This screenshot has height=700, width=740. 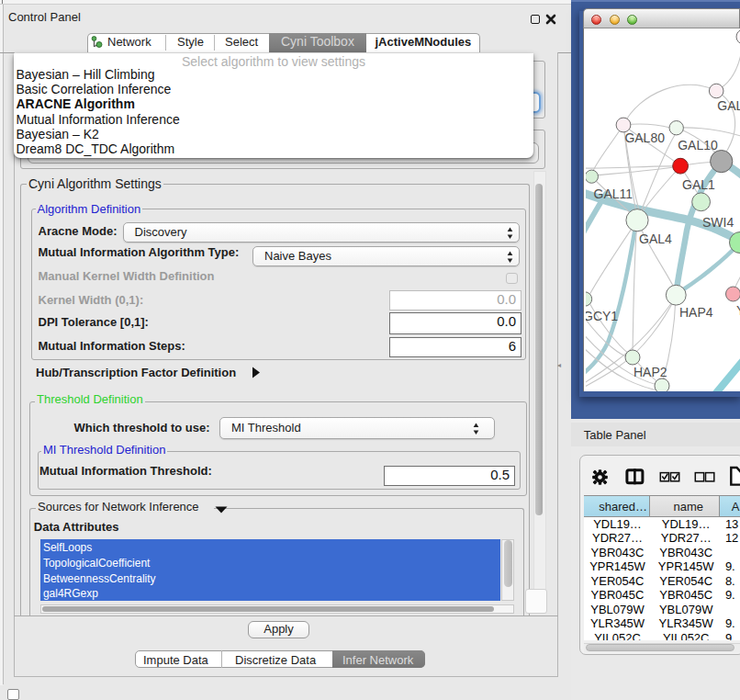 I want to click on svg-text: SWI4, so click(x=718, y=222).